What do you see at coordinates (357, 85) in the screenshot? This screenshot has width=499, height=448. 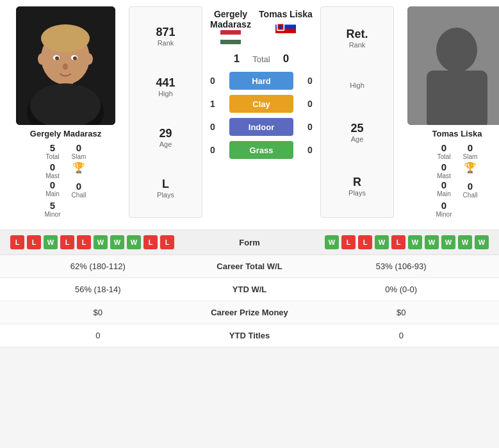 I see `right-high-label: High` at bounding box center [357, 85].